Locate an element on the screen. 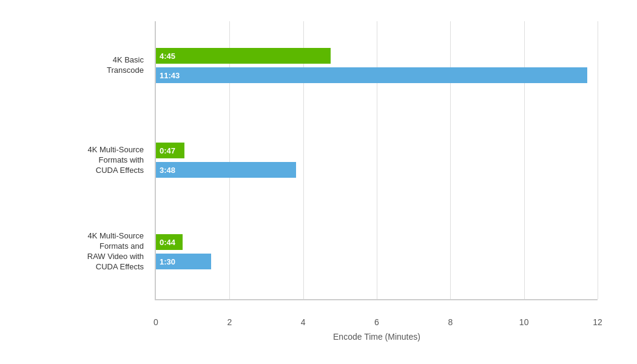 The height and width of the screenshot is (364, 637). x-axis-tick-label: 10 is located at coordinates (524, 322).